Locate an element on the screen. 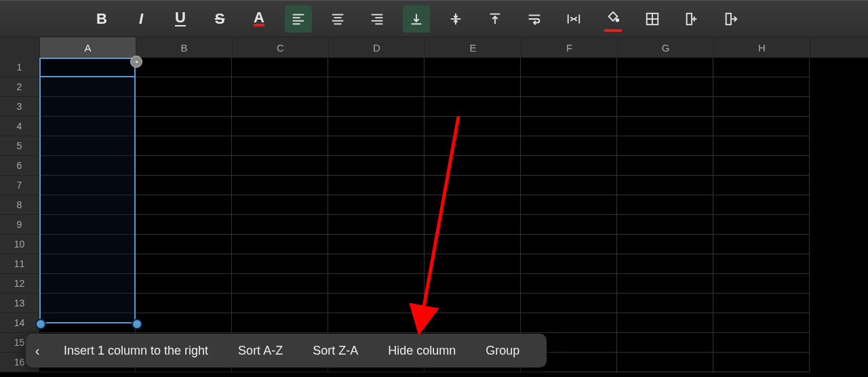  column-header-a: A is located at coordinates (88, 47).